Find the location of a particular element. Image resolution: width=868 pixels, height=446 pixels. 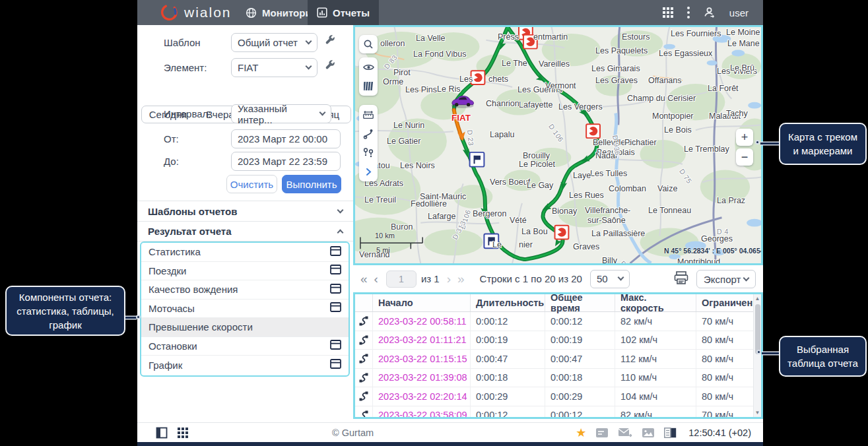

tab-reports-active: Отчеты is located at coordinates (343, 13).